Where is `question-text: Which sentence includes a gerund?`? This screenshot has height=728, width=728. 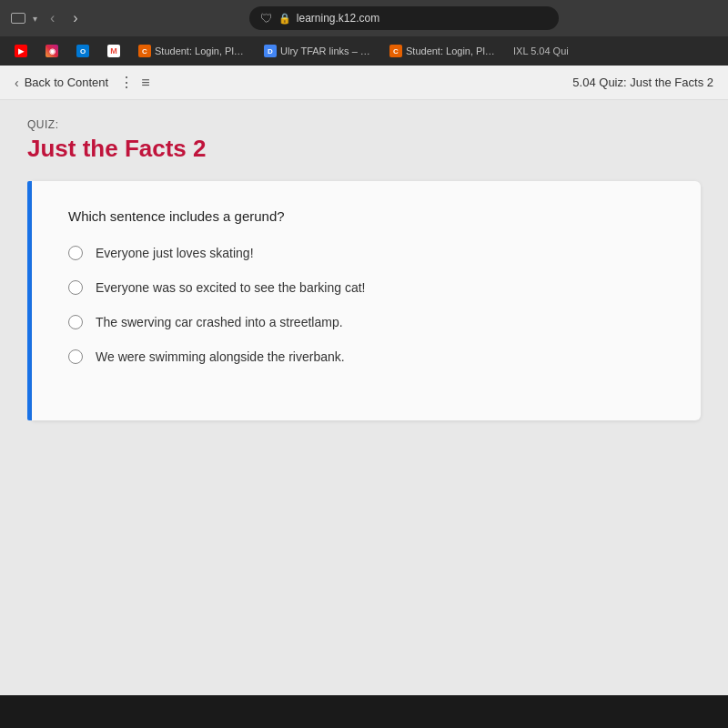 question-text: Which sentence includes a gerund? is located at coordinates (366, 217).